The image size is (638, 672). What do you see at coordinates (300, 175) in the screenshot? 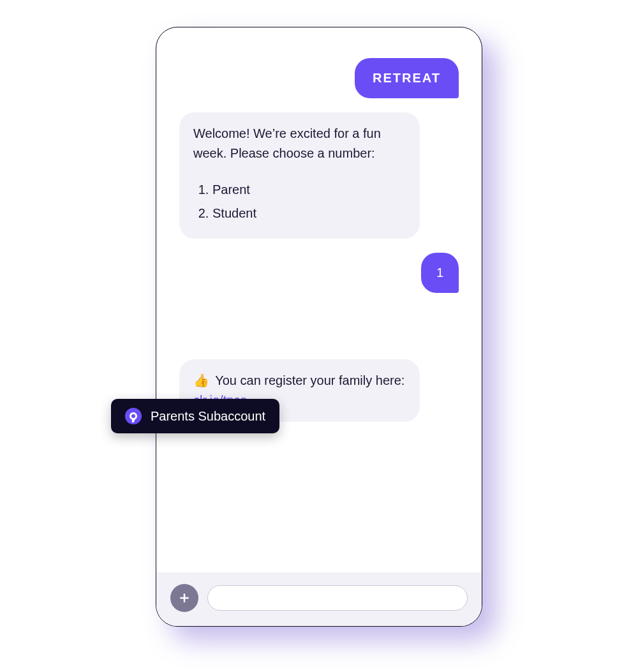
I see `message-received-welcome: Welcome! We’re excited for a fun week. P…` at bounding box center [300, 175].